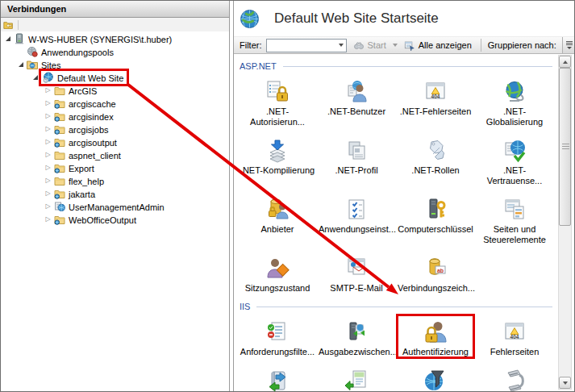 The width and height of the screenshot is (575, 392). Describe the element at coordinates (60, 142) in the screenshot. I see `virtual-directory-icon` at that location.